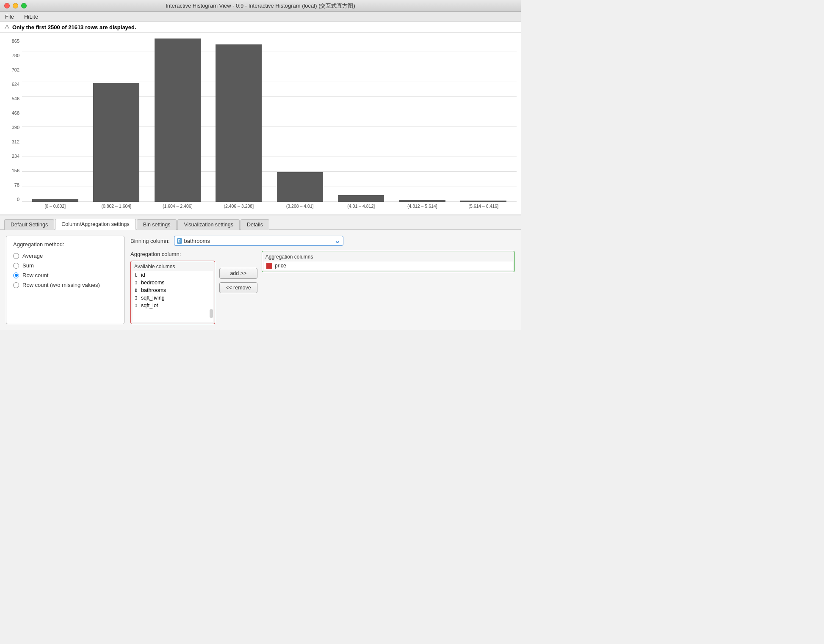  What do you see at coordinates (173, 297) in the screenshot?
I see `available-columns-list: LidIbedroomsDbathroomsIsqft_livingIsqft_…` at bounding box center [173, 297].